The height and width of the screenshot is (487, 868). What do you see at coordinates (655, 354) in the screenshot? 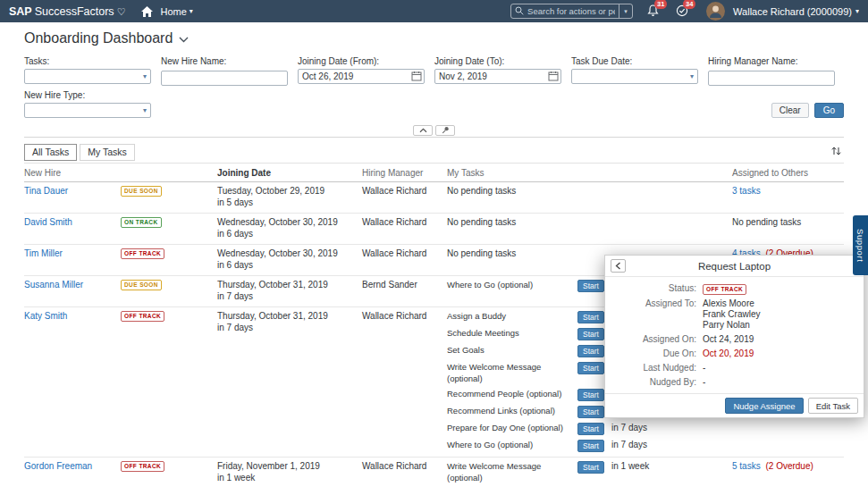
I see `popup-field-label: Due On:` at bounding box center [655, 354].